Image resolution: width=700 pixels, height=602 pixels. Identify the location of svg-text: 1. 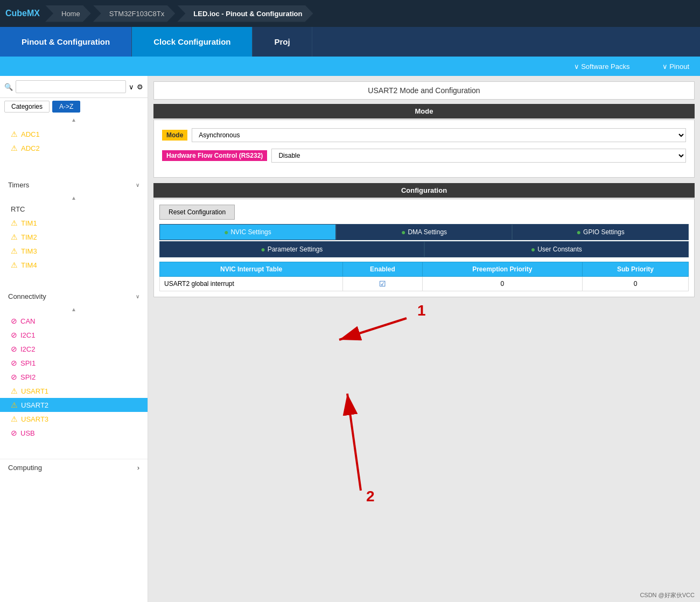
(422, 310).